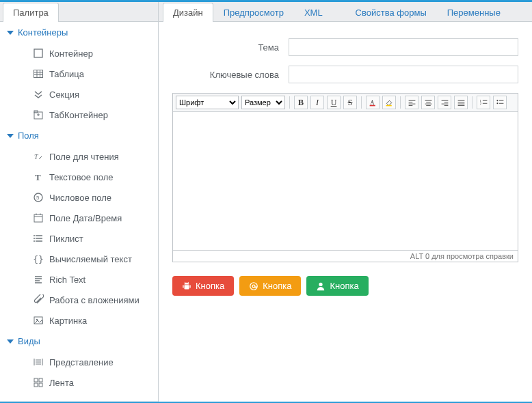 This screenshot has width=532, height=403. Describe the element at coordinates (38, 279) in the screenshot. I see `richtext-icon` at that location.